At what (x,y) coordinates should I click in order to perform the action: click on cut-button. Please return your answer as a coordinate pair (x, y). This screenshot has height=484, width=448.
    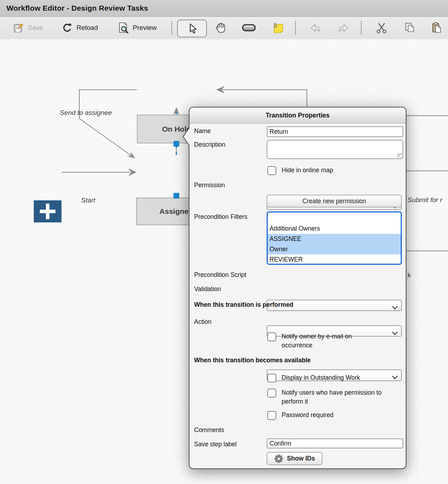
    Looking at the image, I should click on (382, 28).